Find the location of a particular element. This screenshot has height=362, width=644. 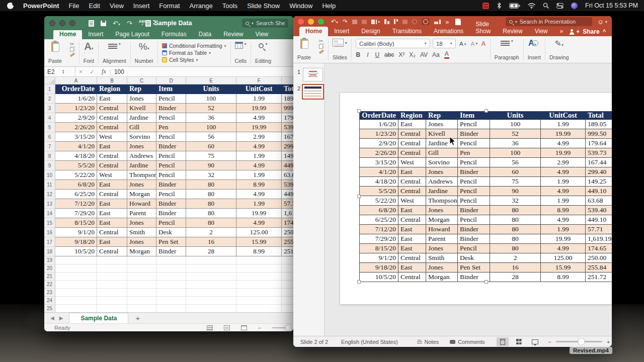

cell-styles-button: Cell Styles▾ is located at coordinates (194, 60).